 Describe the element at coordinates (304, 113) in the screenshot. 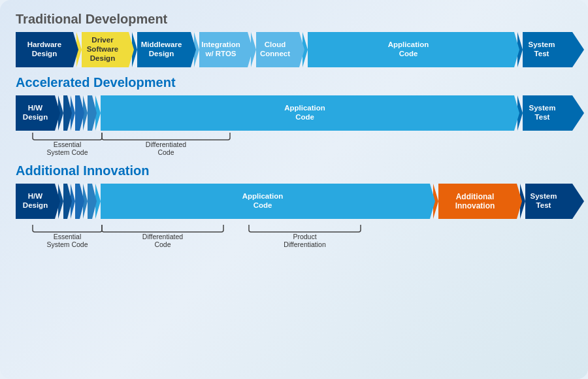

I see `acc-application-code-block: ApplicationCode` at that location.